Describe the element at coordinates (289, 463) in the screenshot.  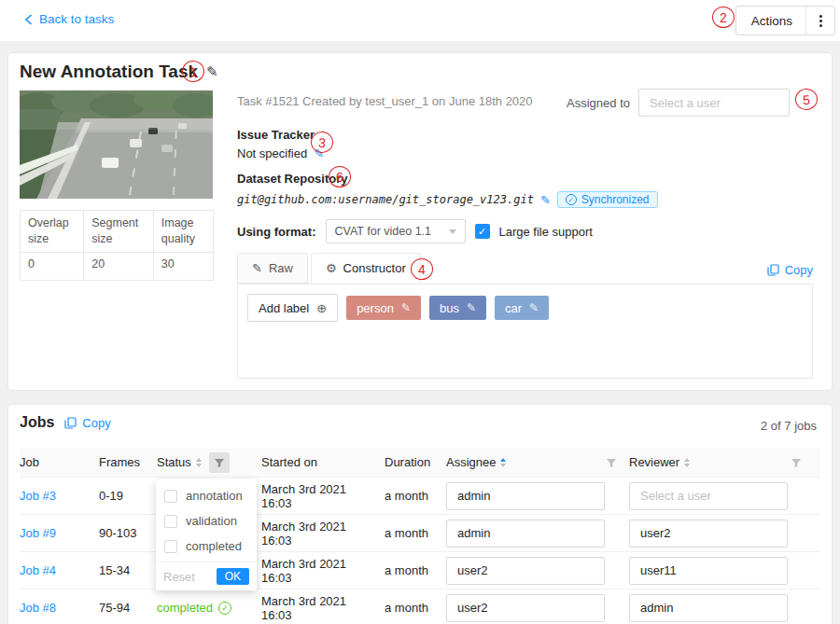
I see `col-started: Started on` at that location.